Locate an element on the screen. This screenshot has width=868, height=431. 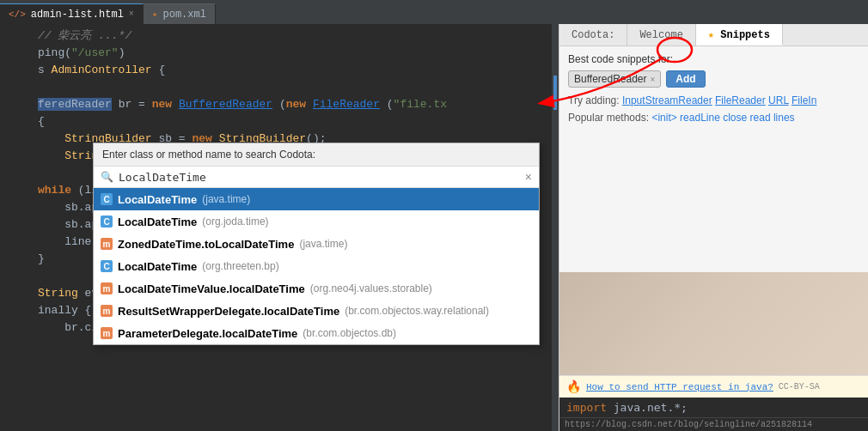
bufferedreader-chip: BufferedReader × is located at coordinates (614, 79).